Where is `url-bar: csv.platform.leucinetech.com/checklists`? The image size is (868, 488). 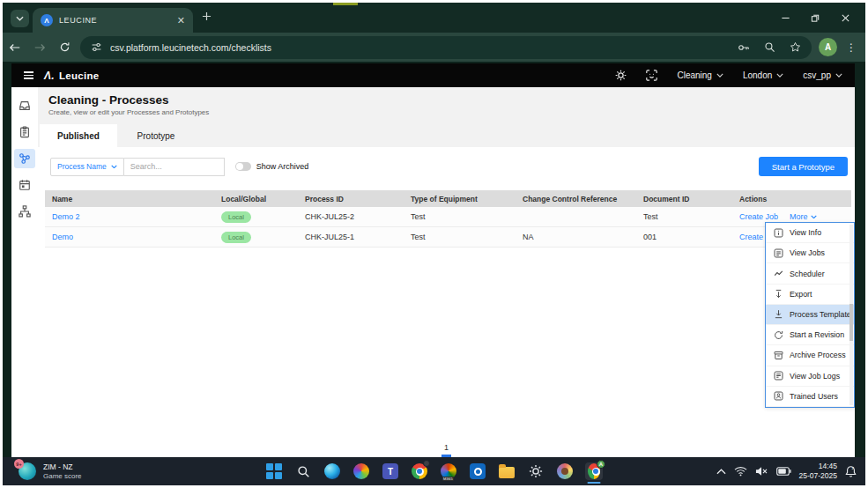 url-bar: csv.platform.leucinetech.com/checklists is located at coordinates (446, 48).